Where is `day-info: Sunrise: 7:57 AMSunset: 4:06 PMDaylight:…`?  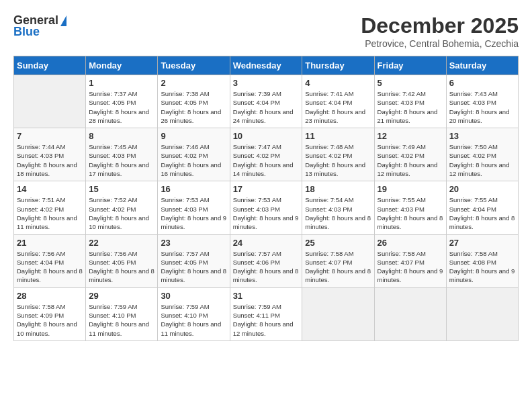 day-info: Sunrise: 7:57 AMSunset: 4:06 PMDaylight:… is located at coordinates (266, 267).